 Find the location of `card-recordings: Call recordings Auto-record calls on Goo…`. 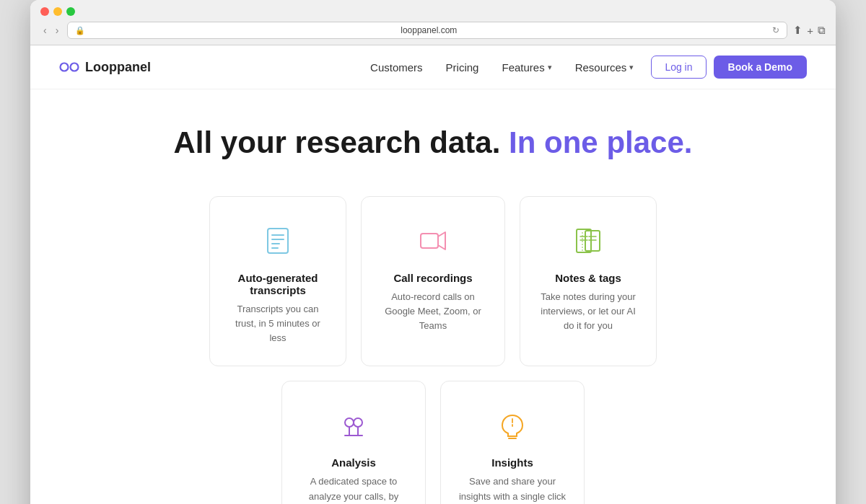

card-recordings: Call recordings Auto-record calls on Goo… is located at coordinates (433, 281).